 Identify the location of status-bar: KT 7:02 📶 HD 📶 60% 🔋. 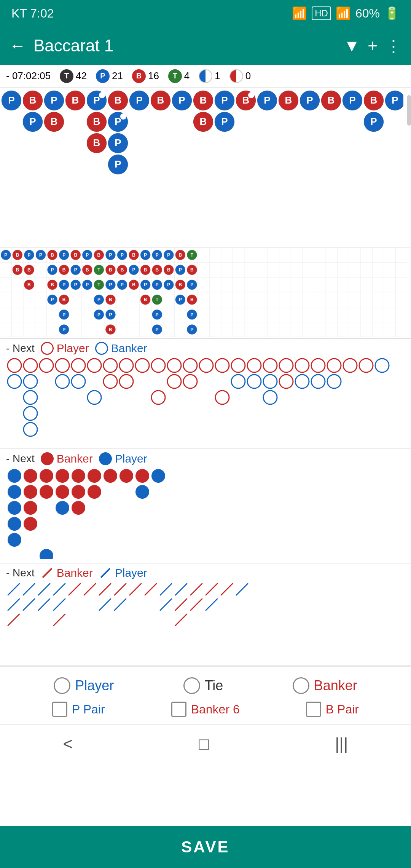
(206, 13).